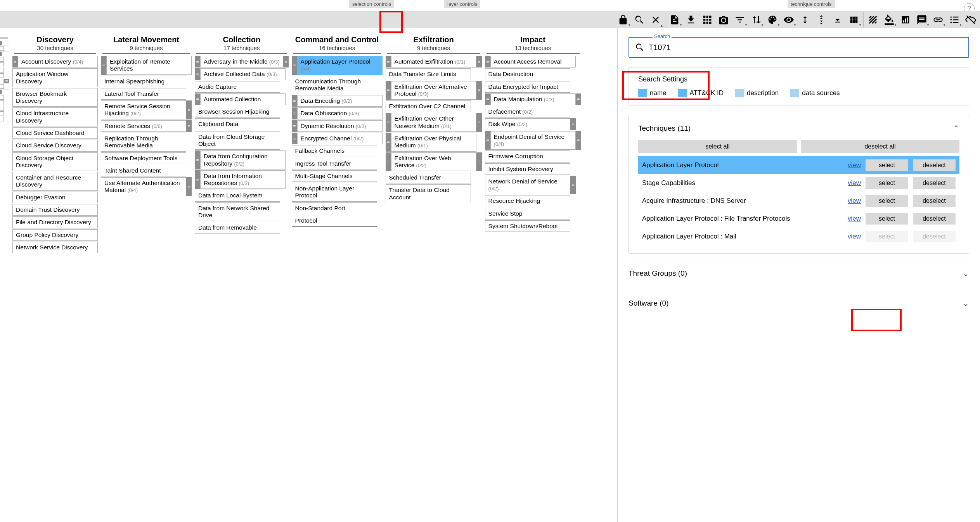  I want to click on filter-icon: ▾, so click(740, 20).